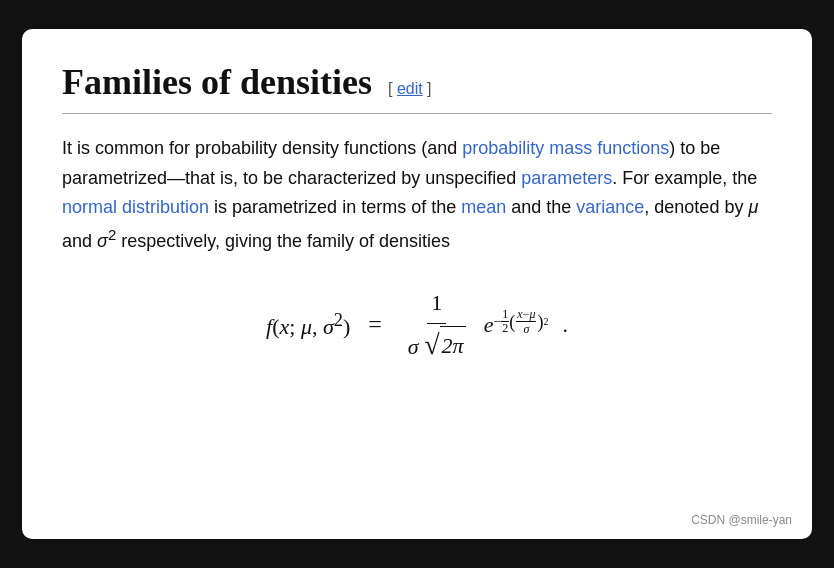 This screenshot has height=568, width=834. I want to click on page-title: Families of densities, so click(217, 82).